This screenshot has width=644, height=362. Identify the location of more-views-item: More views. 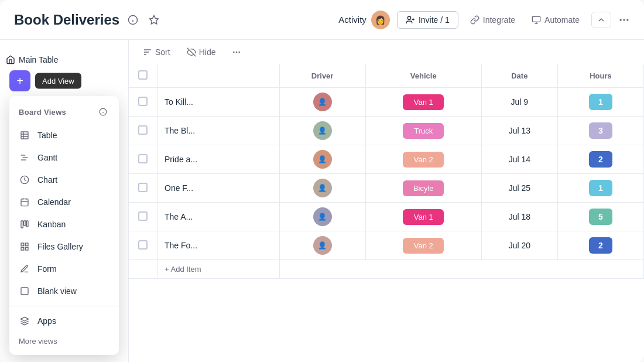
(64, 341).